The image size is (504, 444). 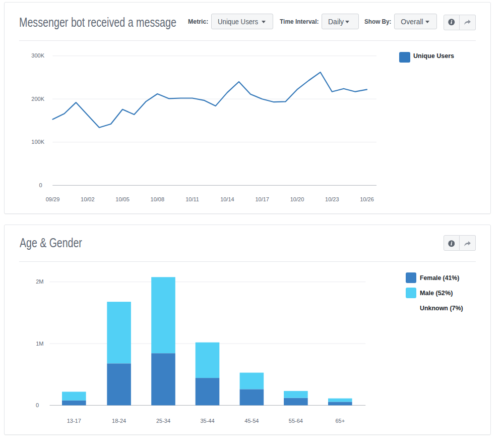 I want to click on svg-text: 10/14, so click(x=227, y=199).